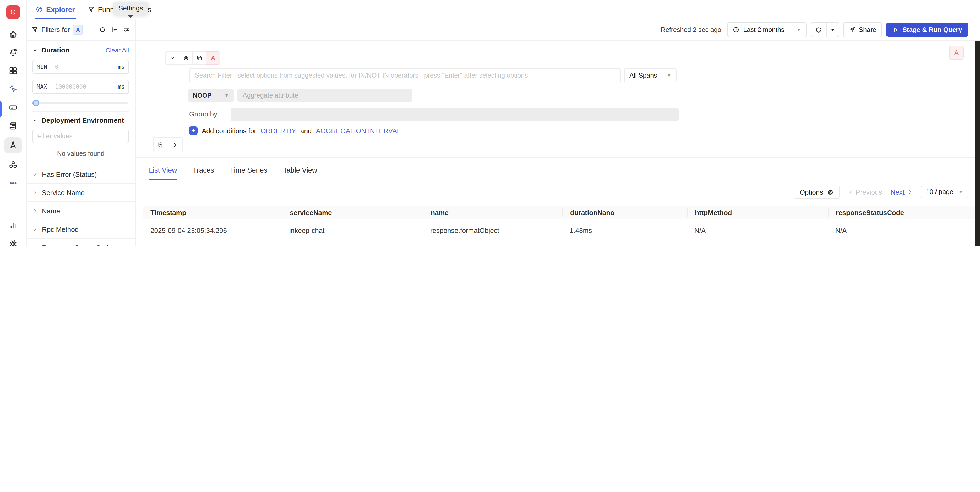 This screenshot has height=492, width=980. I want to click on refresh-caret-button: ▼, so click(832, 30).